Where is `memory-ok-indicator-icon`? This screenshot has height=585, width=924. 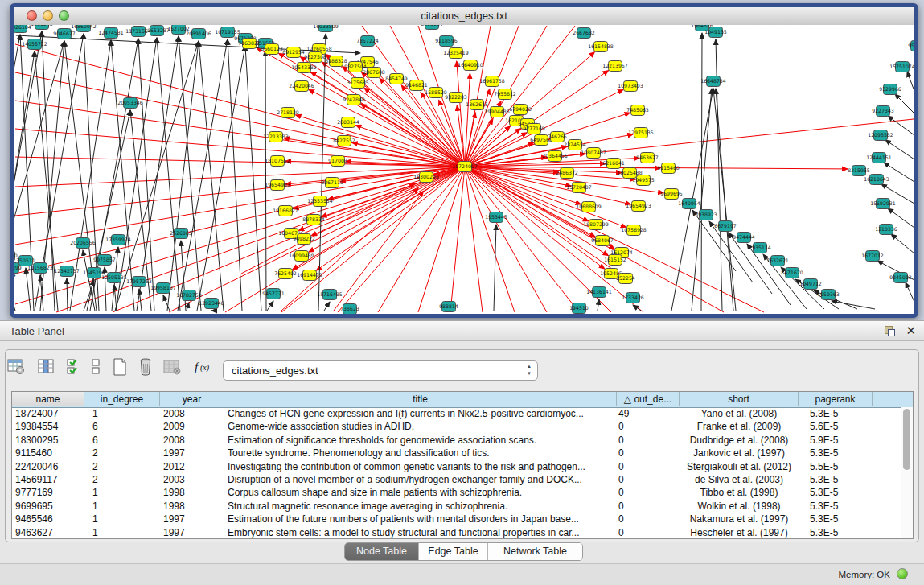 memory-ok-indicator-icon is located at coordinates (902, 574).